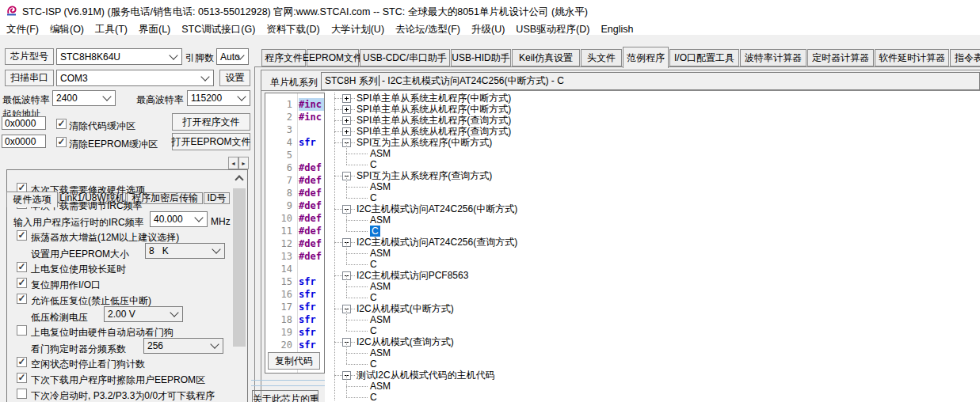 The image size is (980, 402). Describe the element at coordinates (295, 117) in the screenshot. I see `code-line: 2#inc` at that location.